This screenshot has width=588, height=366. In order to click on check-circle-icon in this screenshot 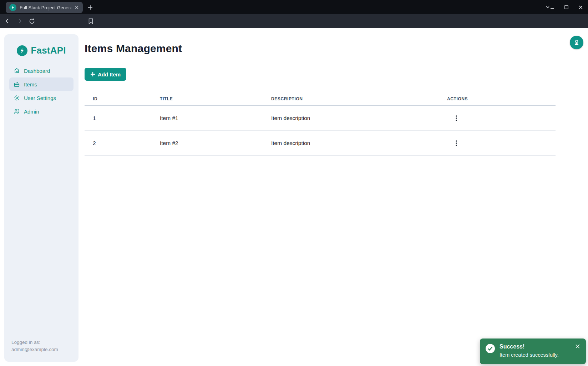, I will do `click(490, 349)`.